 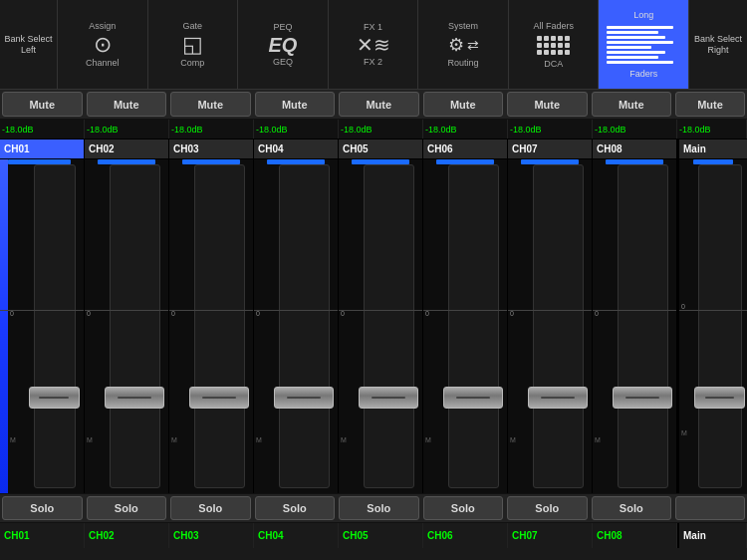 What do you see at coordinates (90, 440) in the screenshot?
I see `scale-mark-ch02: M` at bounding box center [90, 440].